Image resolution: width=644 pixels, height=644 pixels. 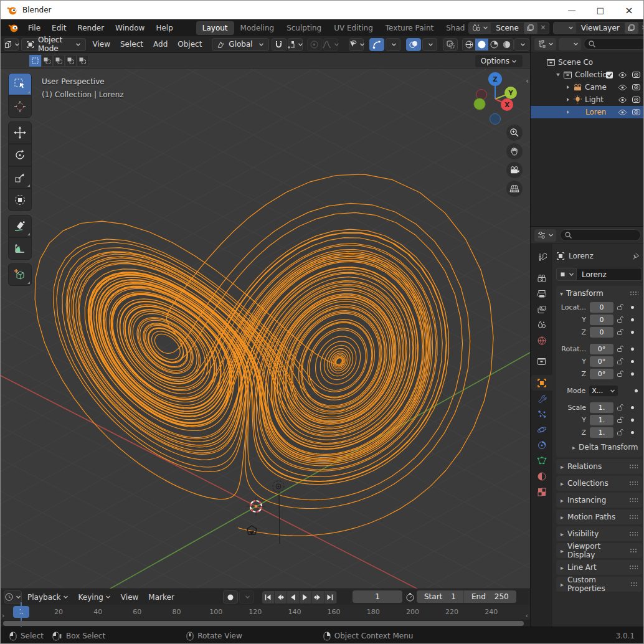 What do you see at coordinates (393, 45) in the screenshot?
I see `gizmo-dropdown` at bounding box center [393, 45].